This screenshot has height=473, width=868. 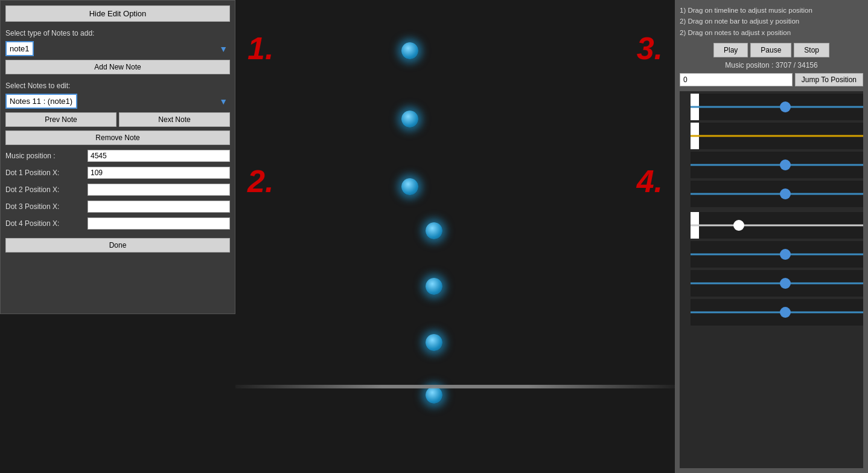 What do you see at coordinates (649, 181) in the screenshot?
I see `label-4: 4.` at bounding box center [649, 181].